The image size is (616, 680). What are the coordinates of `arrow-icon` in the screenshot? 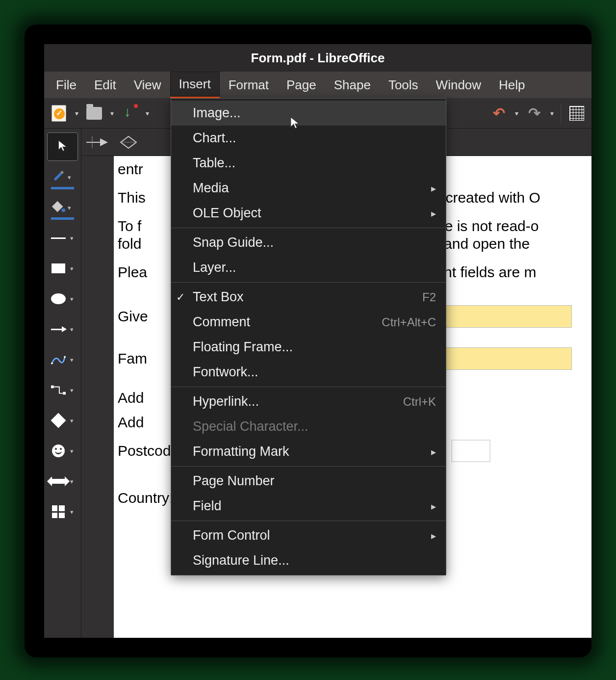 It's located at (58, 330).